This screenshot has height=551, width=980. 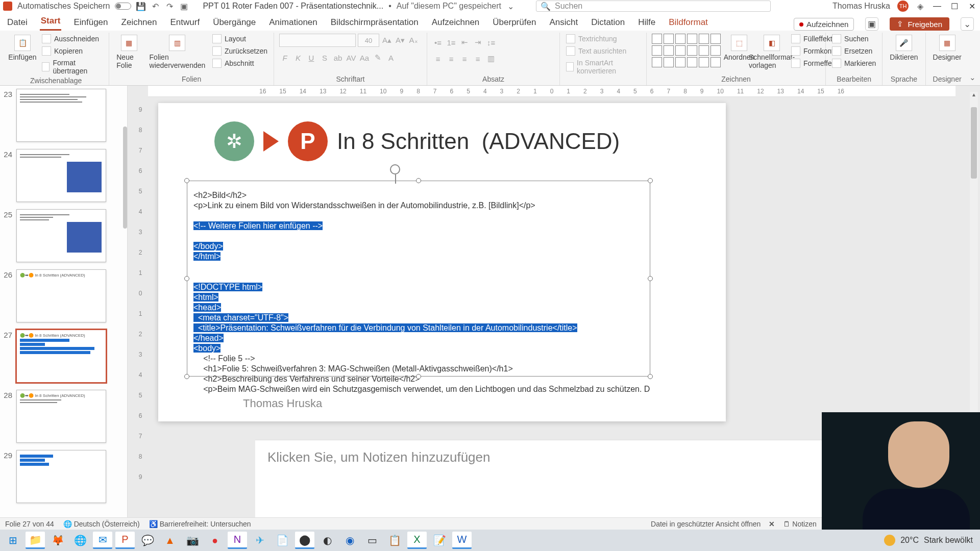 I want to click on slide-counter: Folie 27 von 44, so click(x=30, y=524).